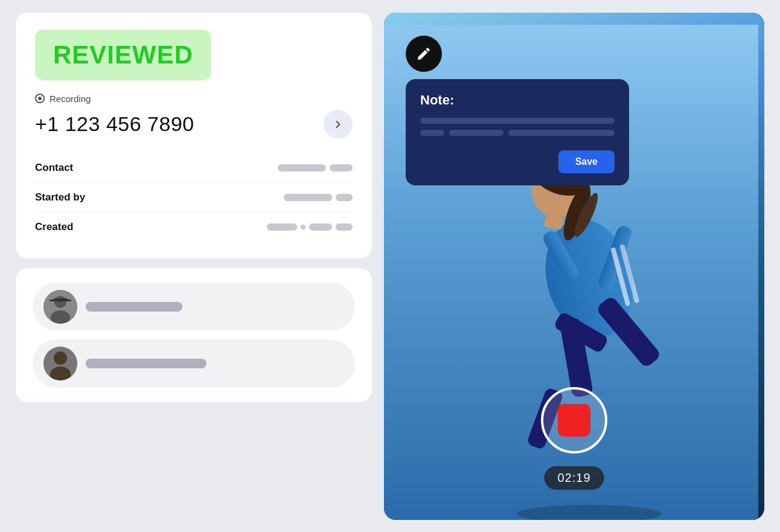  What do you see at coordinates (70, 99) in the screenshot?
I see `recording-label: Recording` at bounding box center [70, 99].